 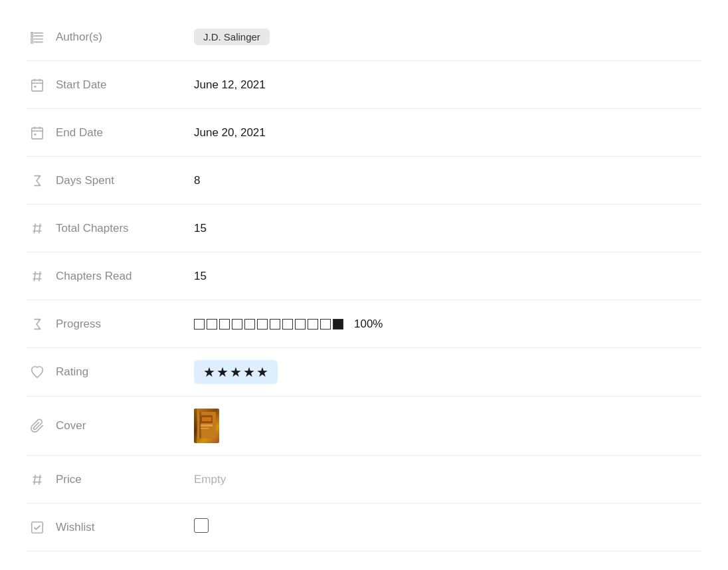 I want to click on cover-value, so click(x=448, y=426).